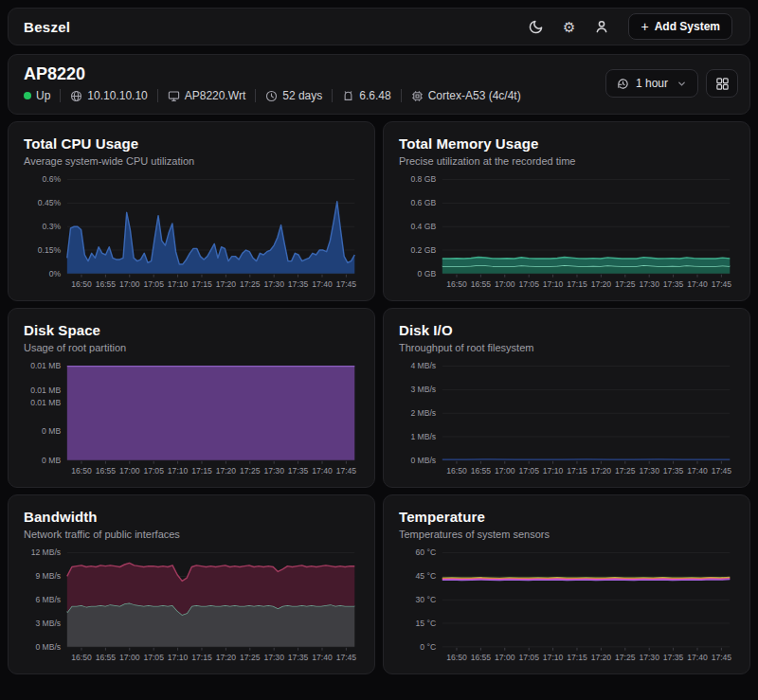 This screenshot has height=700, width=758. What do you see at coordinates (680, 27) in the screenshot?
I see `add-system-button: + Add System` at bounding box center [680, 27].